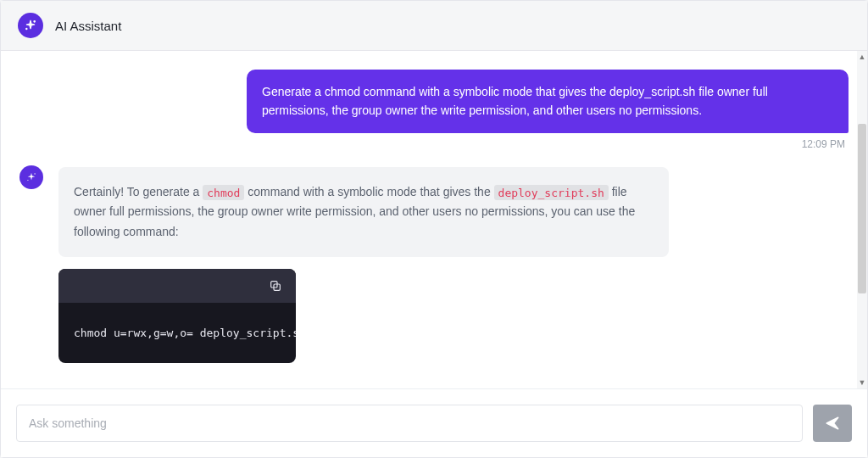  Describe the element at coordinates (832, 423) in the screenshot. I see `send-button` at that location.